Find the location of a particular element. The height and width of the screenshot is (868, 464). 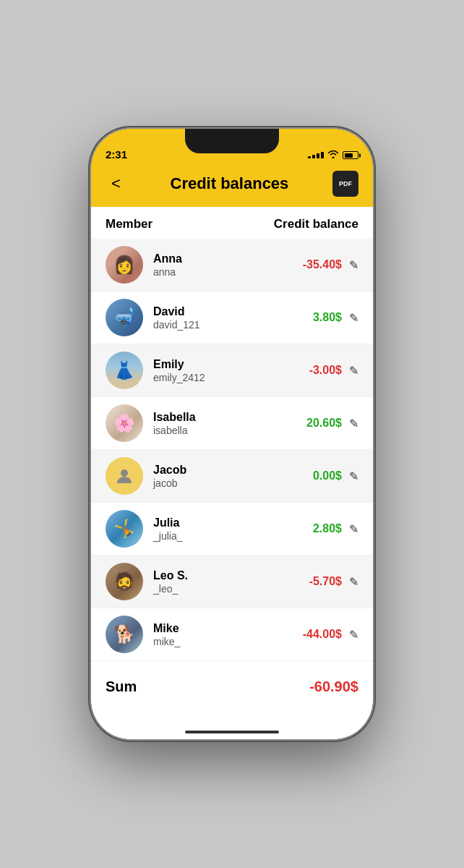

member-row: 🧔 Leo S. _leo_ -5.70$ ✎ is located at coordinates (232, 582).